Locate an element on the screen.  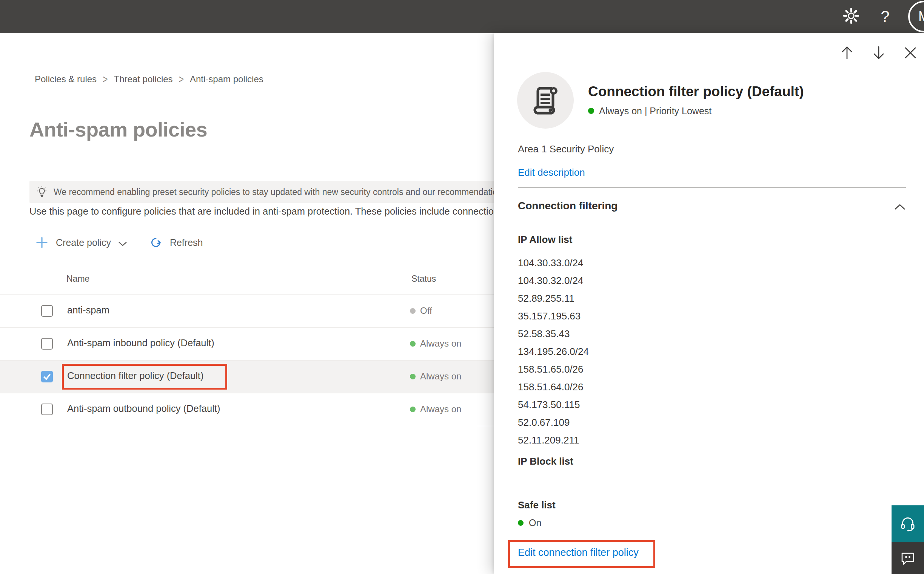
page-title: Anti-spam policies is located at coordinates (118, 129).